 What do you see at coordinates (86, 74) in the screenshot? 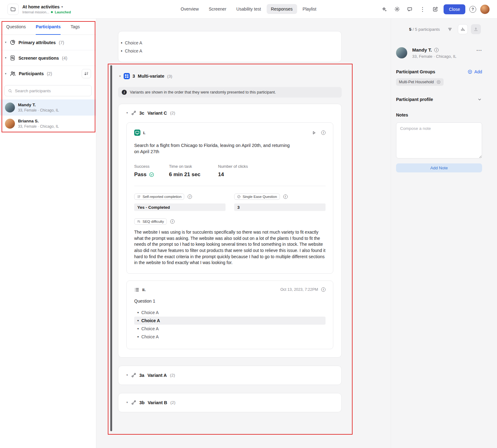
I see `sort-participants-button` at bounding box center [86, 74].